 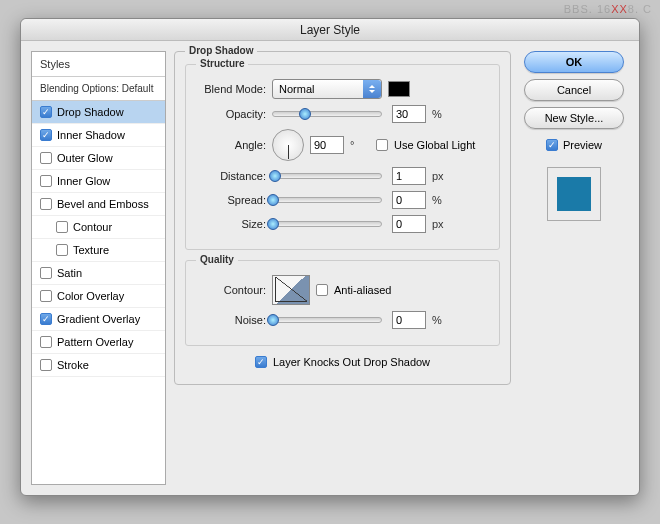 I want to click on angle-label: Angle:, so click(x=231, y=145).